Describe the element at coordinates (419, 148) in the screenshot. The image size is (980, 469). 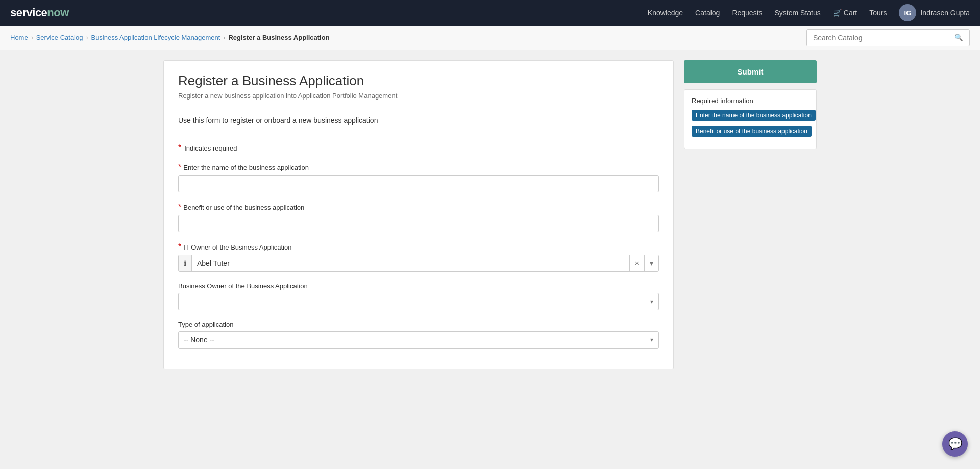
I see `required-note: * Indicates required` at that location.